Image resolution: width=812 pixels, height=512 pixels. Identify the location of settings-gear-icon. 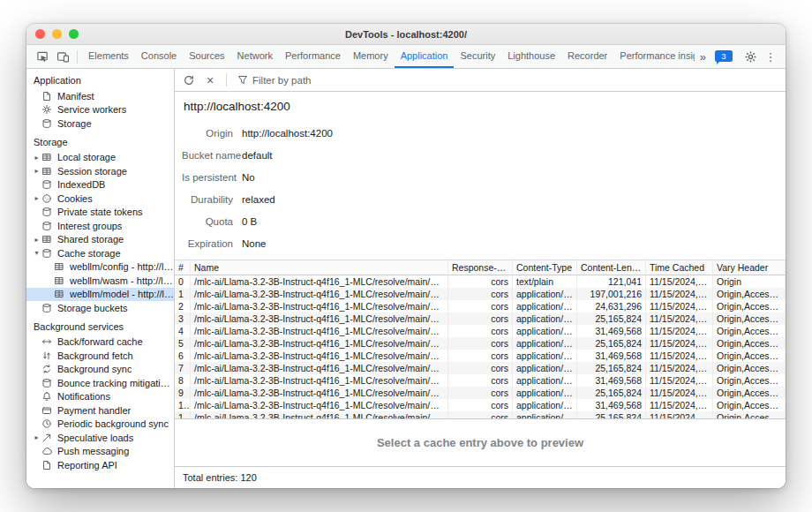
(750, 56).